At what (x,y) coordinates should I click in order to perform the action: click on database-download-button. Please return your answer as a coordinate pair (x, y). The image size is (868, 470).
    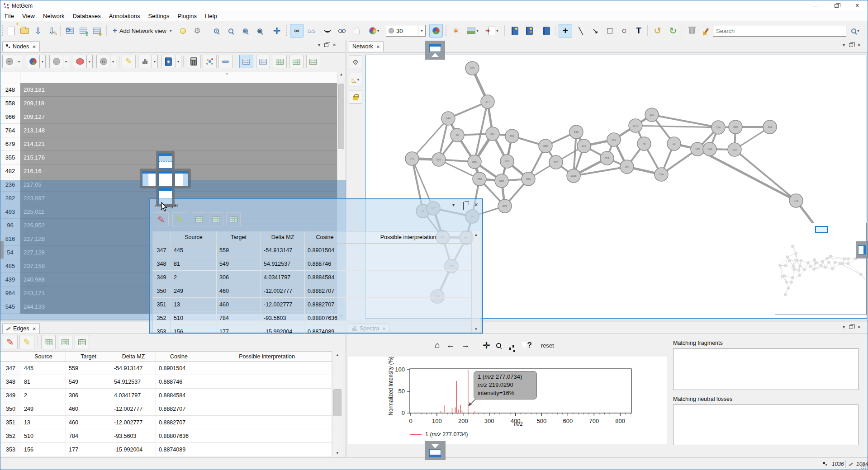
    Looking at the image, I should click on (546, 31).